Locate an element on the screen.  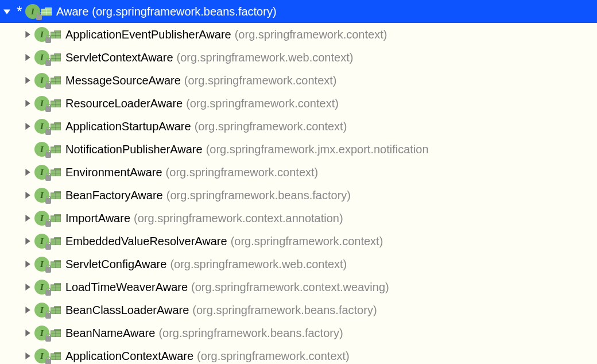
tree-item: IBeanClassLoaderAware (org.springframewo… is located at coordinates (298, 310).